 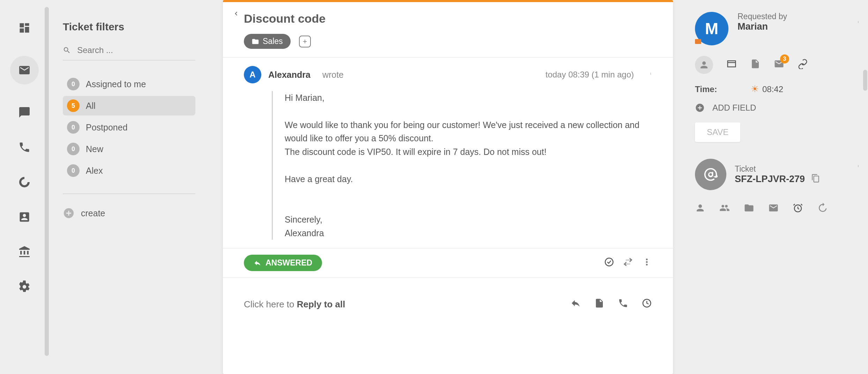 What do you see at coordinates (129, 213) in the screenshot?
I see `create-filter-button: create` at bounding box center [129, 213].